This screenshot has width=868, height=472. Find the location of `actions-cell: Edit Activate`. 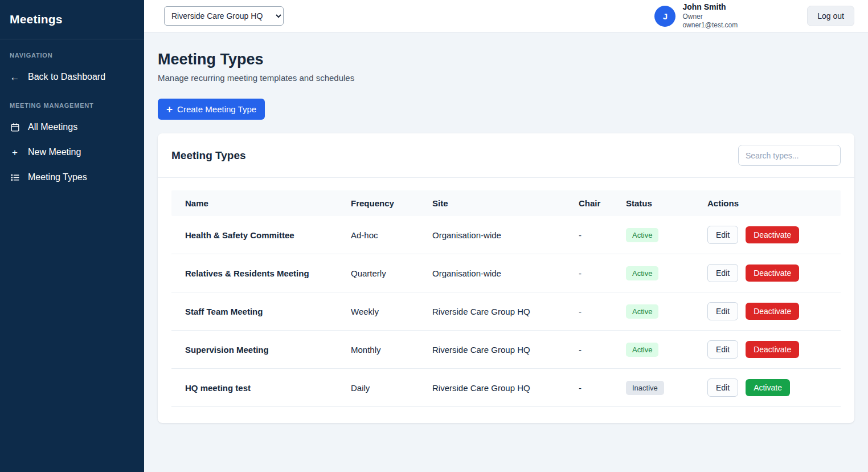

actions-cell: Edit Activate is located at coordinates (774, 388).